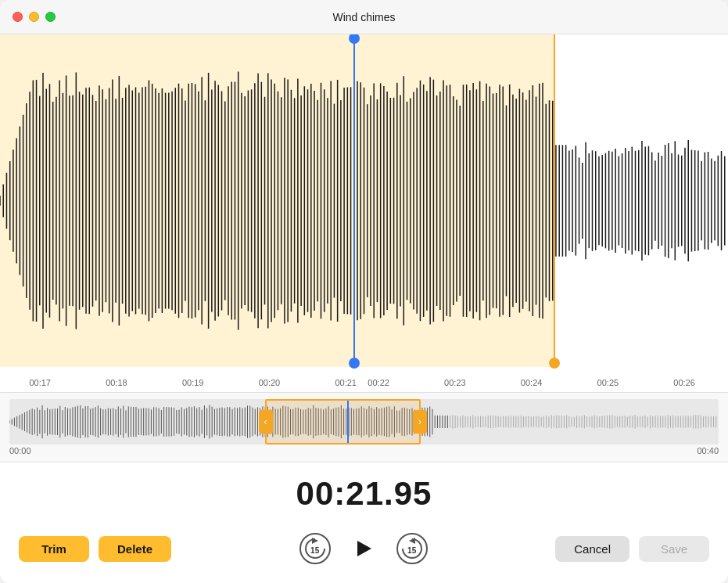 The image size is (728, 583). Describe the element at coordinates (411, 551) in the screenshot. I see `forward-label: 15` at that location.